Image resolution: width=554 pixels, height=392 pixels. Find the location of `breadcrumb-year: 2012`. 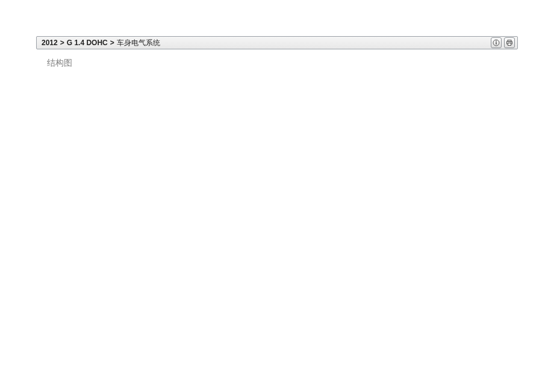

breadcrumb-year: 2012 is located at coordinates (49, 43).